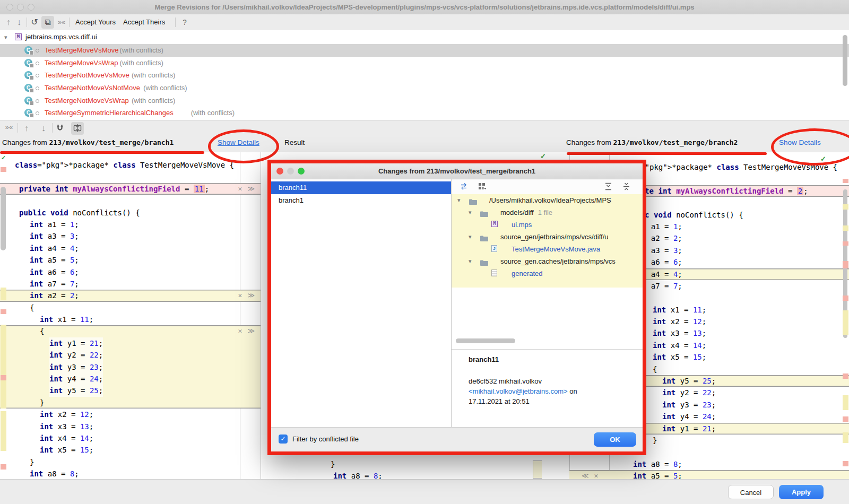  What do you see at coordinates (54, 260) in the screenshot?
I see `code-text: int a5 = 5;` at bounding box center [54, 260].